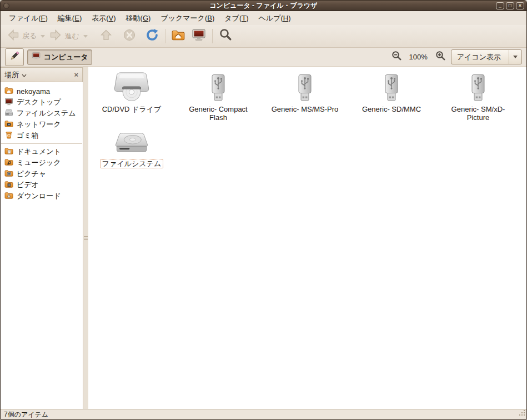 The width and height of the screenshot is (527, 420). Describe the element at coordinates (42, 136) in the screenshot. I see `sidebar-item-trash: ゴミ箱` at that location.